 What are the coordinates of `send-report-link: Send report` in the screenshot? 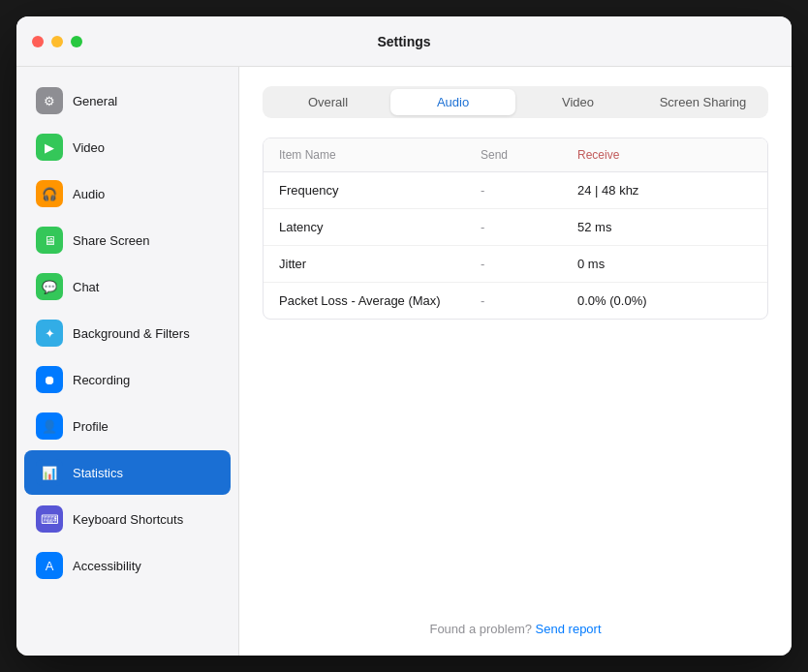 It's located at (569, 629).